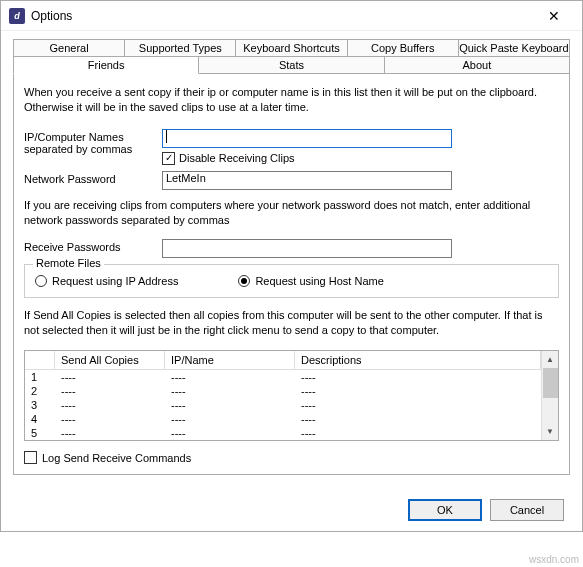  What do you see at coordinates (360, 248) in the screenshot?
I see `receive-passwords-field-wrap` at bounding box center [360, 248].